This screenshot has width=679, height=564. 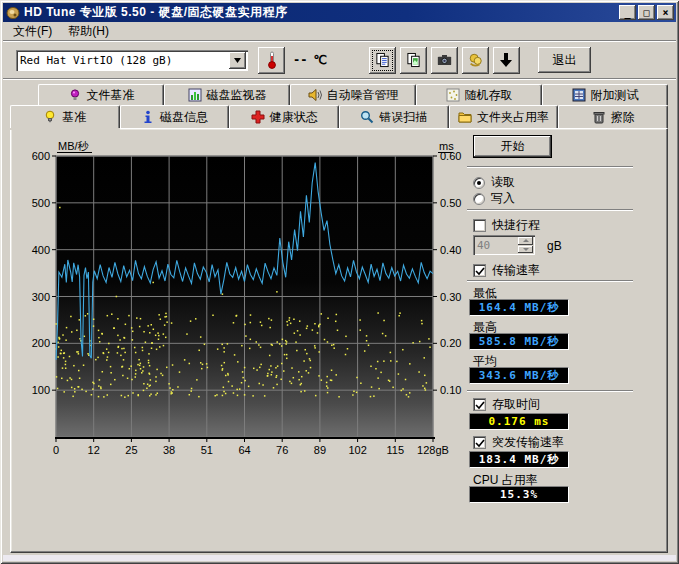 I want to click on drive-select-dropdown-button, so click(x=238, y=60).